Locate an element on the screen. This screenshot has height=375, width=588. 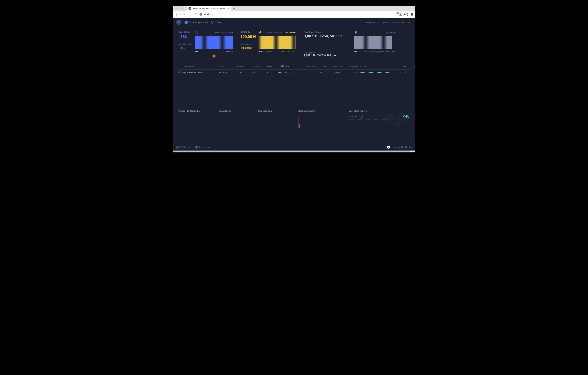
page-latency: Page latency: 107ms is located at coordinates (378, 22).